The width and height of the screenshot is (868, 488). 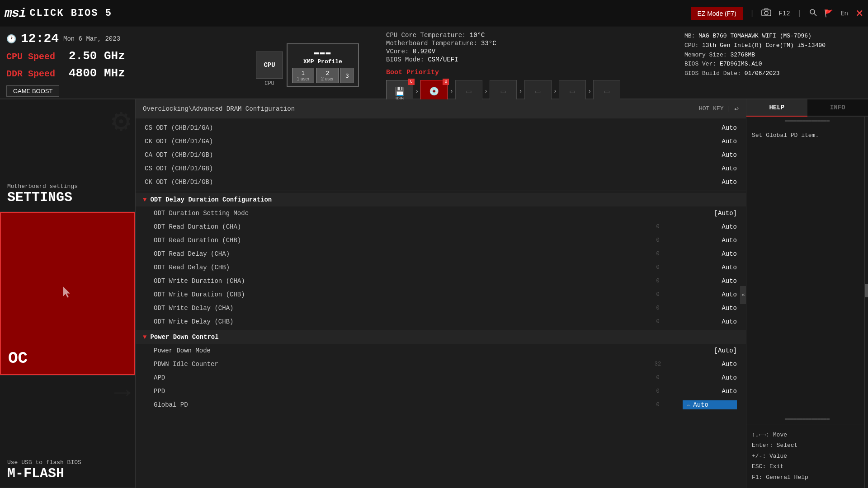 I want to click on bios-build-value: 01/06/2023, so click(x=762, y=73).